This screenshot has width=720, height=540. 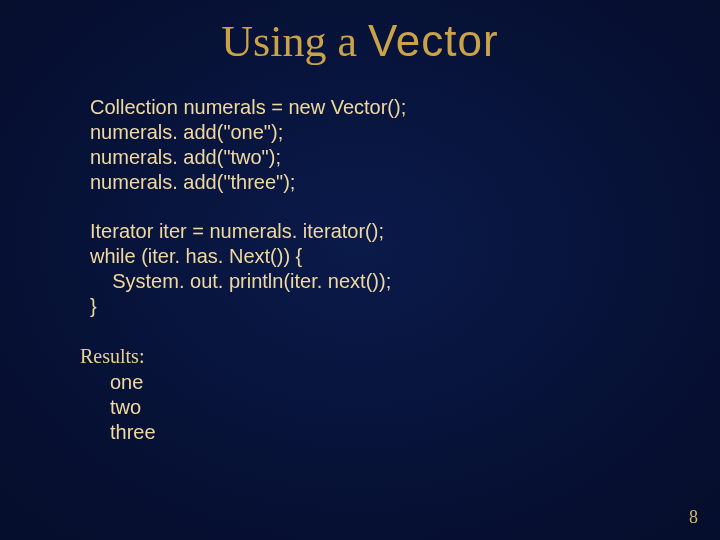 What do you see at coordinates (360, 34) in the screenshot?
I see `slide-title: Using a Vector` at bounding box center [360, 34].